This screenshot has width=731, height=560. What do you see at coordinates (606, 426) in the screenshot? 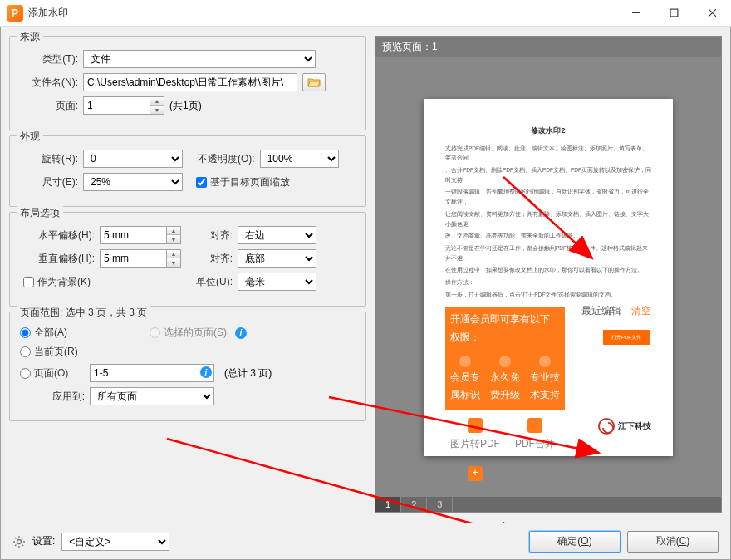
I see `logo-icon` at bounding box center [606, 426].